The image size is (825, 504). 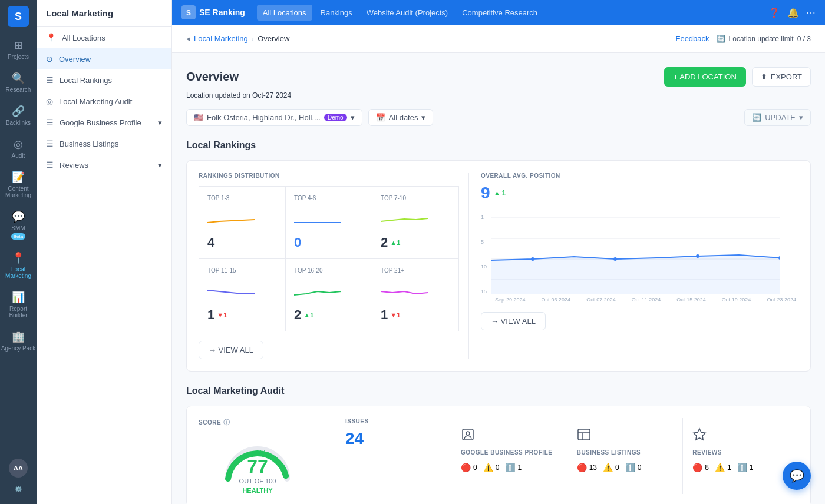 What do you see at coordinates (264, 118) in the screenshot?
I see `location-filter-name: Folk Osteria, Highland Dr., Holl....` at bounding box center [264, 118].